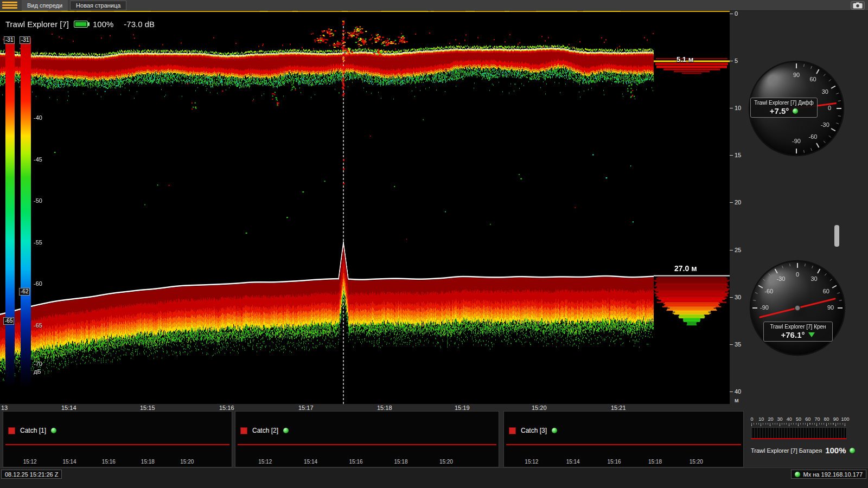  I want to click on depth-tick-label: 5, so click(736, 61).